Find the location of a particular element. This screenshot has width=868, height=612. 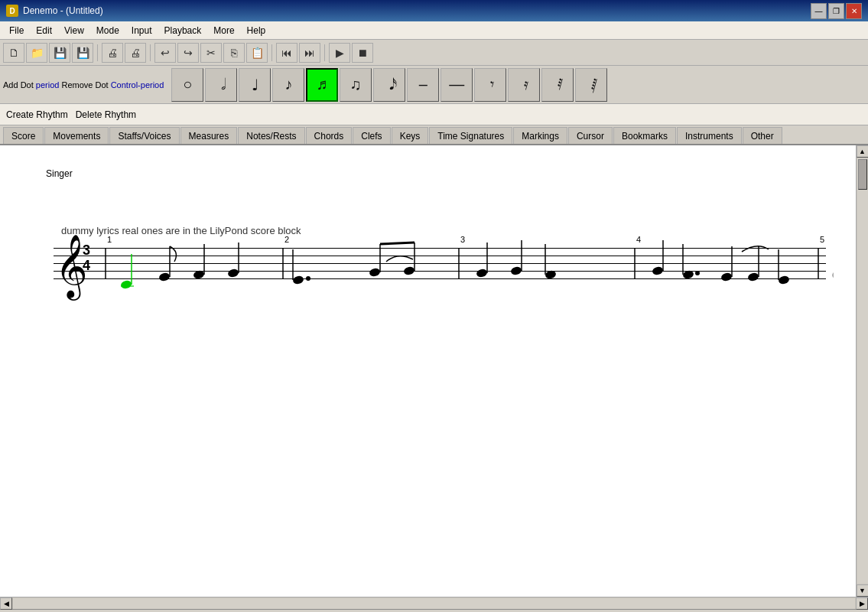

tab-instruments: Instruments is located at coordinates (710, 135).